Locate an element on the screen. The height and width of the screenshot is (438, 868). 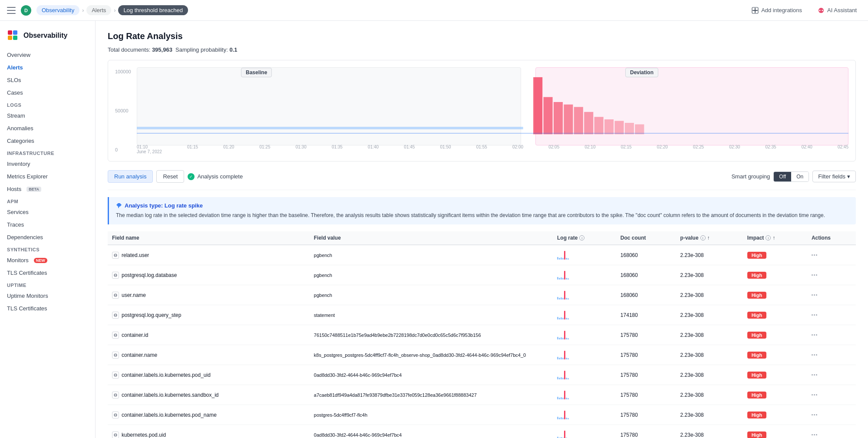
run-analysis-button: Run analysis is located at coordinates (130, 176).